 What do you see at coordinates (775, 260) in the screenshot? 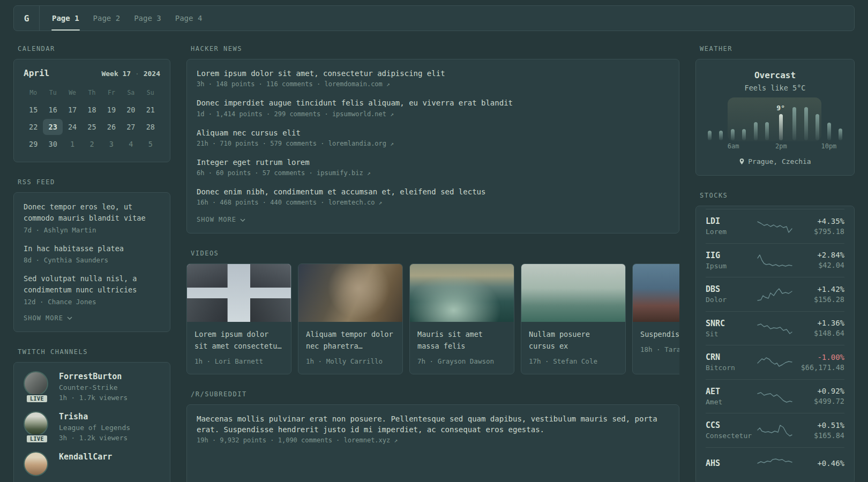
I see `stock-row: IIG Ipsum +2.84% $42.04` at bounding box center [775, 260].